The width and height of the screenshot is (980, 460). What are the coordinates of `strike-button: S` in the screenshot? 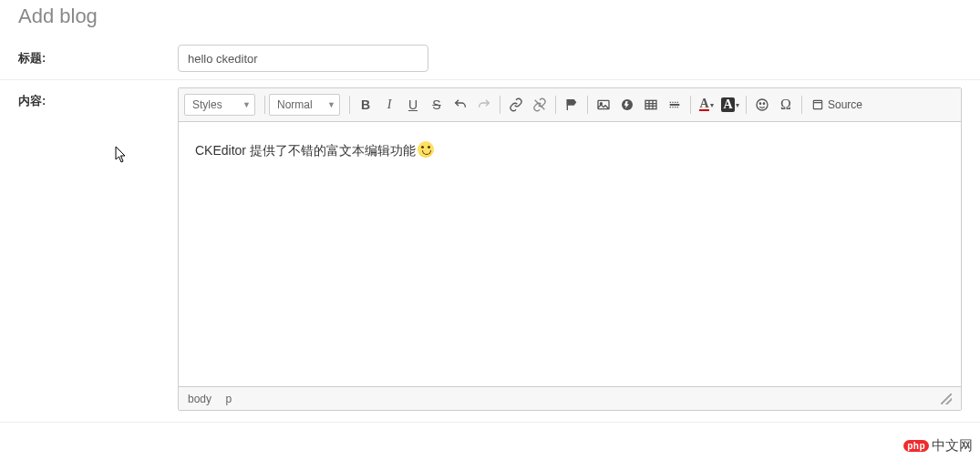 It's located at (437, 105).